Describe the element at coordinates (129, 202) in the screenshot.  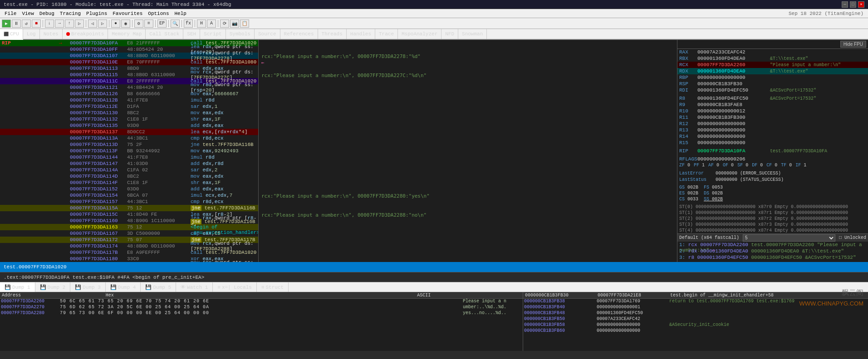
I see `table-row: 00007FF7D3DA1157 44:3BC1 cmp r8d,ecx` at that location.